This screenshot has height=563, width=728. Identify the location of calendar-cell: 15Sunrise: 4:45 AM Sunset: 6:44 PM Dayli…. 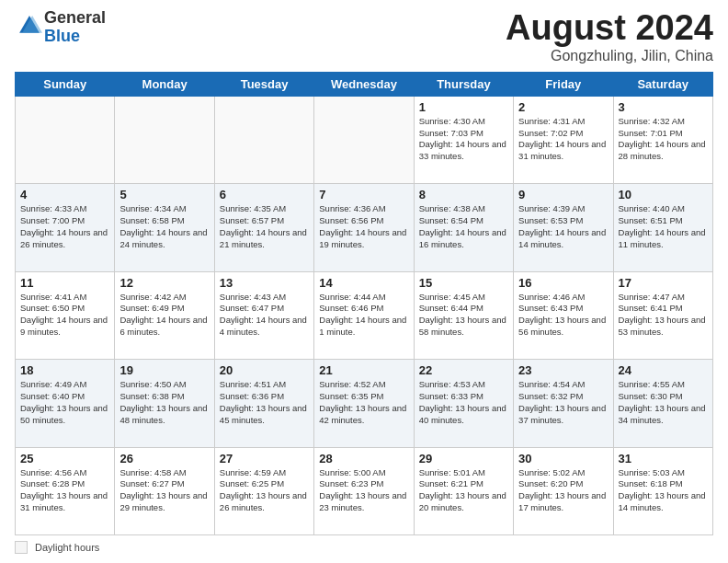
(463, 315).